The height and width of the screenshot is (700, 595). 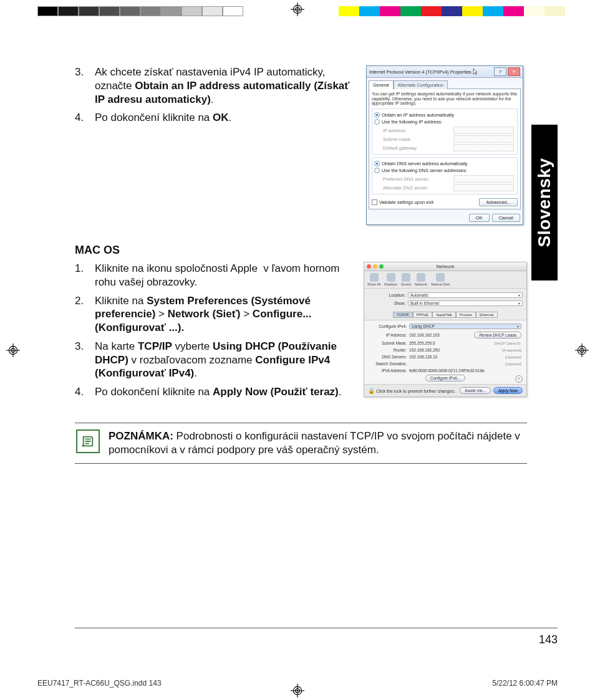 What do you see at coordinates (374, 202) in the screenshot?
I see `validate-checkbox` at bounding box center [374, 202].